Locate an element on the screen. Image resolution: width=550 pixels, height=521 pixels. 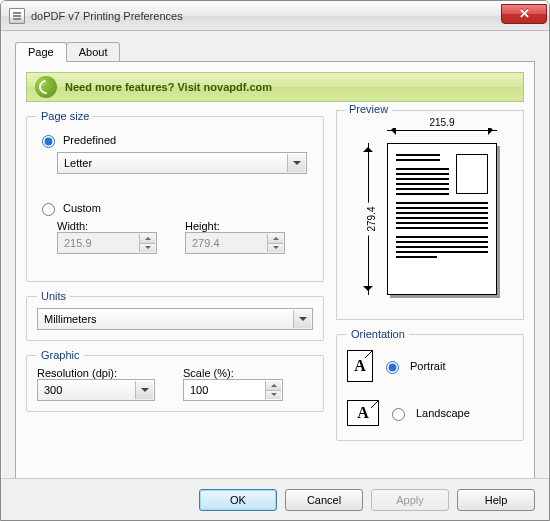
tab-page: Page is located at coordinates (41, 52).